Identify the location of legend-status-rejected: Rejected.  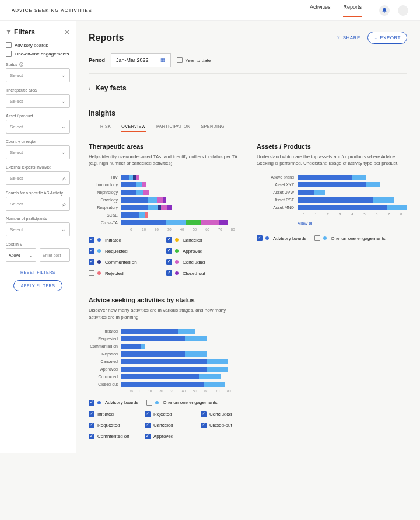
(170, 414).